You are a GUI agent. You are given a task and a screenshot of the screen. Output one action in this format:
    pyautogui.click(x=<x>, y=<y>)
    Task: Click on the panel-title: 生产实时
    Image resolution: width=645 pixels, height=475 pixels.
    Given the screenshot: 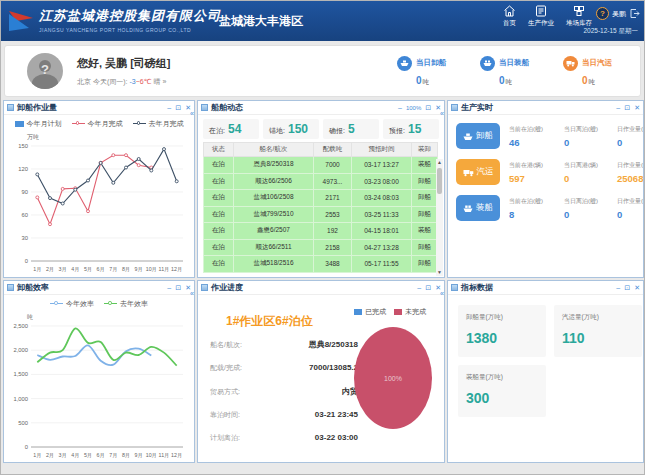 What is the action you would take?
    pyautogui.click(x=477, y=108)
    